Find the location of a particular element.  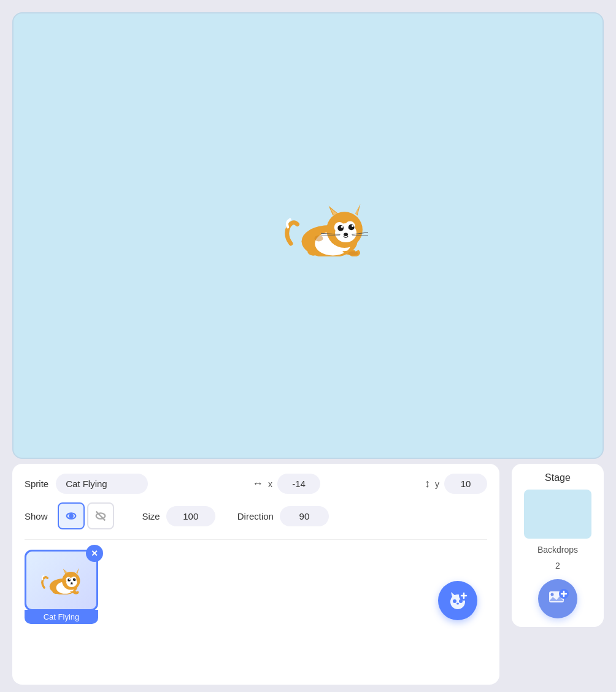

coord-group-x: ↔ x is located at coordinates (286, 483).